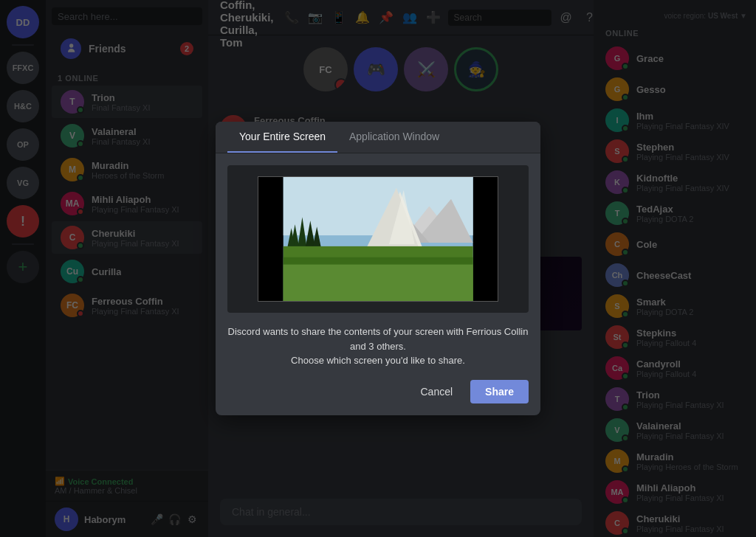  Describe the element at coordinates (378, 239) in the screenshot. I see `screen-preview` at that location.